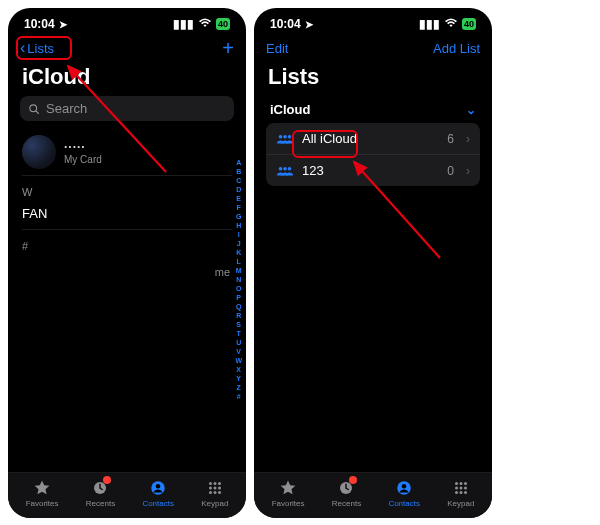 This screenshot has height=525, width=600. I want to click on index-letter: O, so click(238, 288).